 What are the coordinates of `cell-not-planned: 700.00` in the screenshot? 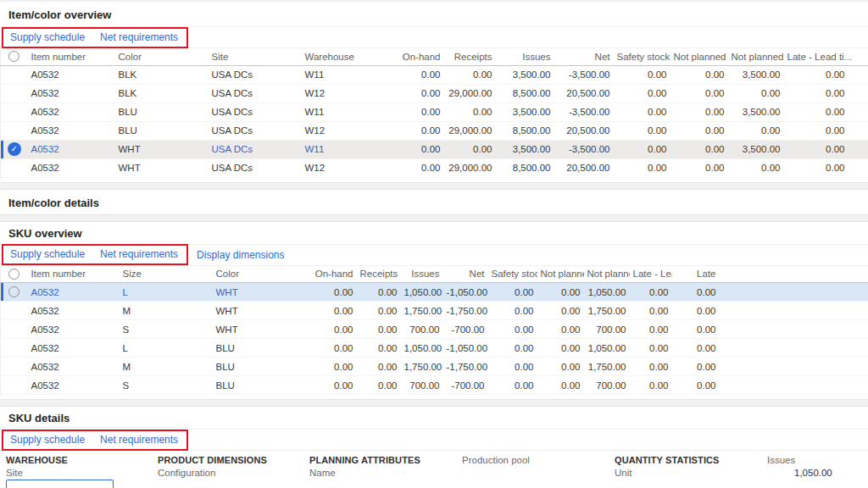 It's located at (607, 385).